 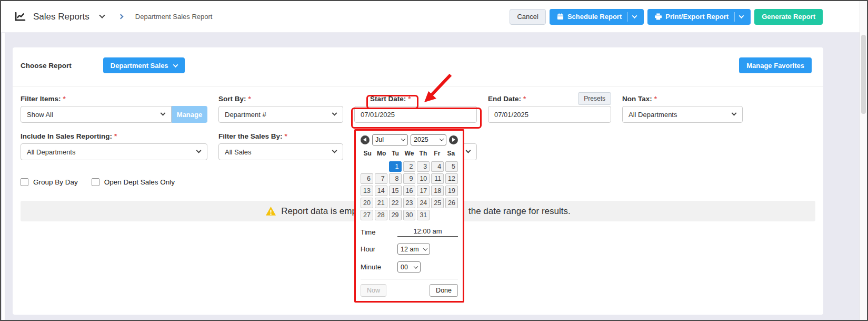 What do you see at coordinates (144, 65) in the screenshot?
I see `report-type-dropdown: Department Sales` at bounding box center [144, 65].